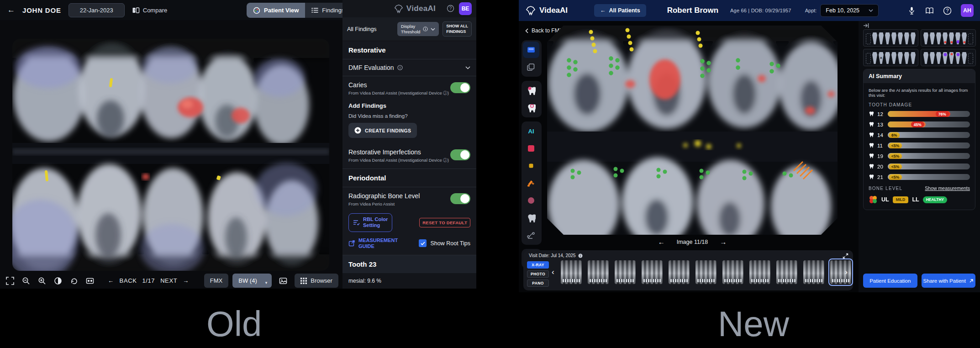 The image size is (980, 348). What do you see at coordinates (216, 280) in the screenshot?
I see `fmx-button: FMX` at bounding box center [216, 280].